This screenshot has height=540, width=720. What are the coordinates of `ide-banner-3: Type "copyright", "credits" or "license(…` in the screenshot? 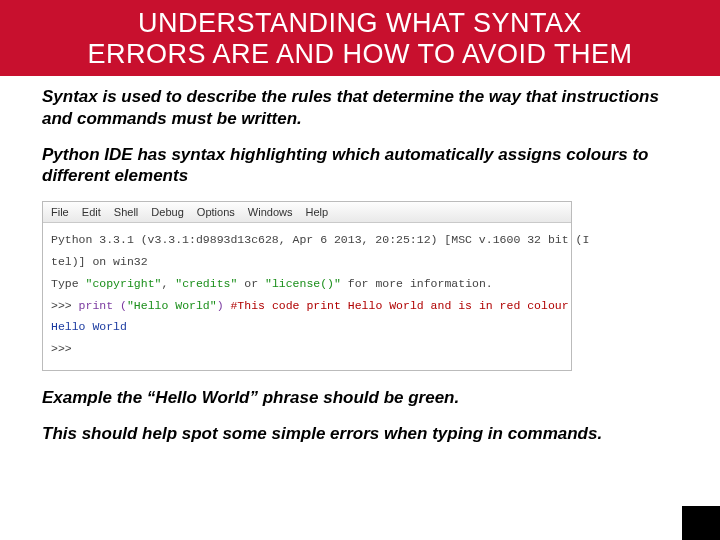 It's located at (307, 284).